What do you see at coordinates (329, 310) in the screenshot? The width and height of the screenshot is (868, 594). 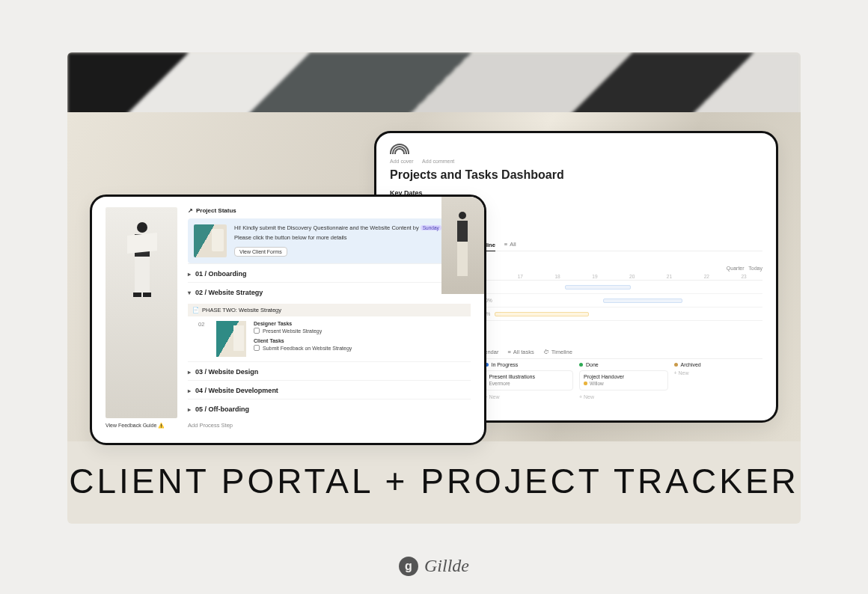 I see `phase-subheader: 📄PHASE TWO: Website Strategy` at bounding box center [329, 310].